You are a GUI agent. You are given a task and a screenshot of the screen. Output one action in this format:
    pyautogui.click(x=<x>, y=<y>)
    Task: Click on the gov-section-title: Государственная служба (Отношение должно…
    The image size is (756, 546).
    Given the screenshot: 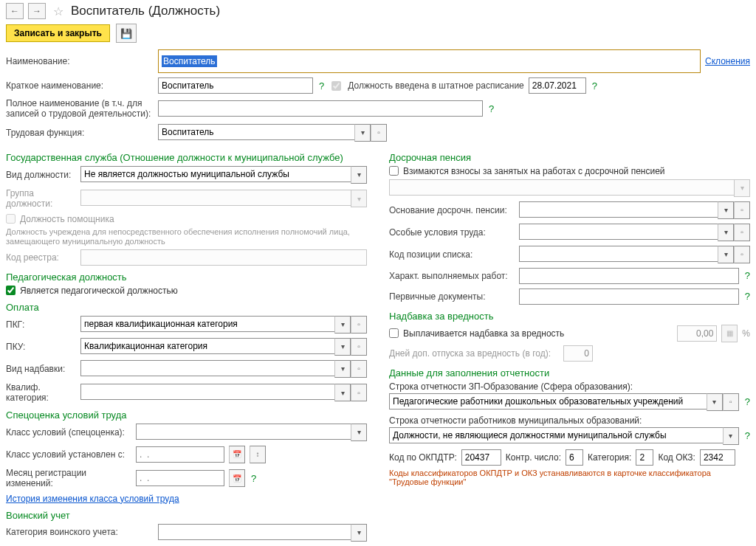 What is the action you would take?
    pyautogui.click(x=186, y=158)
    